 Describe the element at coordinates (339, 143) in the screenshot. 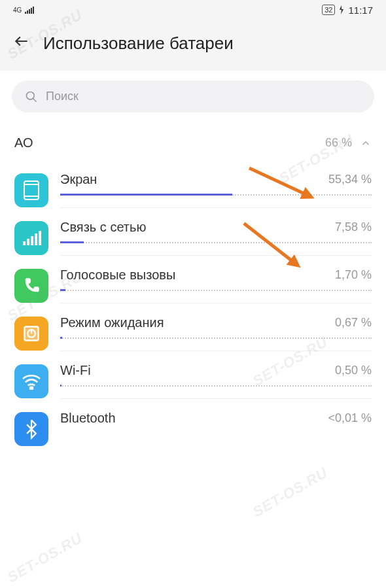

I see `section-percent: 66 %` at that location.